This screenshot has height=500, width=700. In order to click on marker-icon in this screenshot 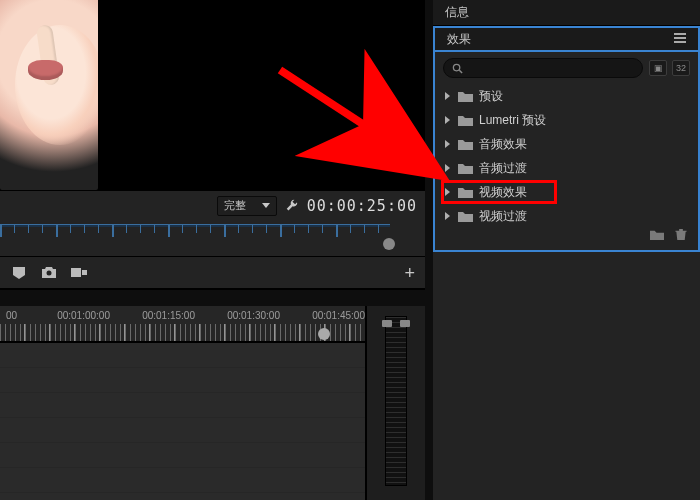, I will do `click(19, 273)`.